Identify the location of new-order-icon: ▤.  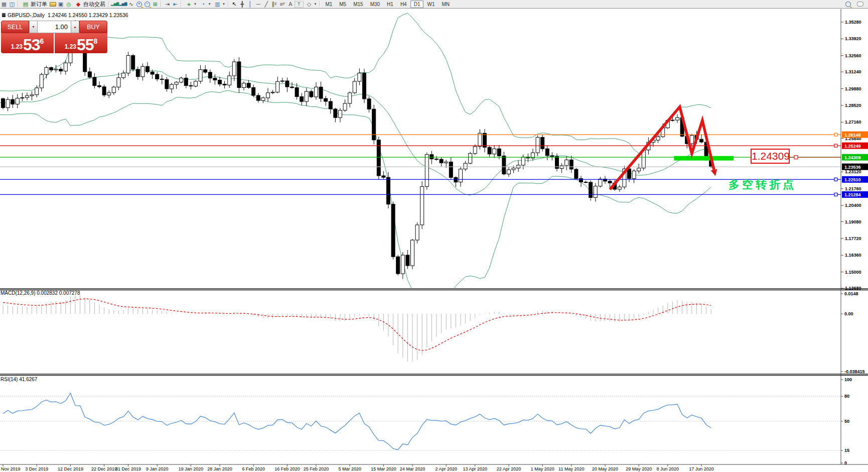
(26, 4).